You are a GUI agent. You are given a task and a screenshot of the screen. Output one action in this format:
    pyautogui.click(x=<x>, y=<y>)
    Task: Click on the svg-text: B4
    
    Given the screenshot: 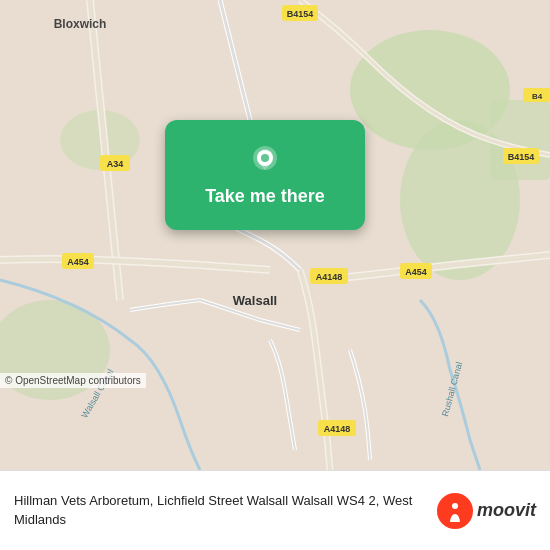 What is the action you would take?
    pyautogui.click(x=538, y=96)
    